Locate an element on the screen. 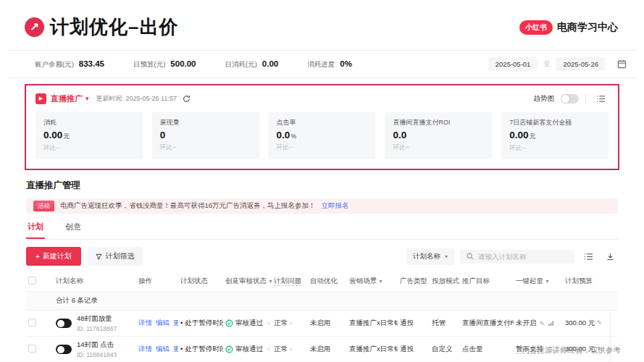 The height and width of the screenshot is (362, 644). col-issue: 计划问题 is located at coordinates (290, 282).